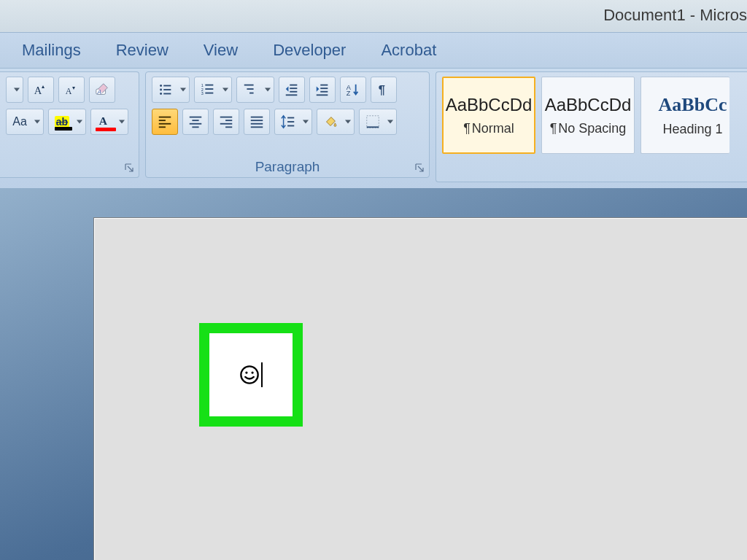 Image resolution: width=747 pixels, height=560 pixels. What do you see at coordinates (70, 125) in the screenshot?
I see `ribbon-group-font: A ▴ A ▾ A` at bounding box center [70, 125].